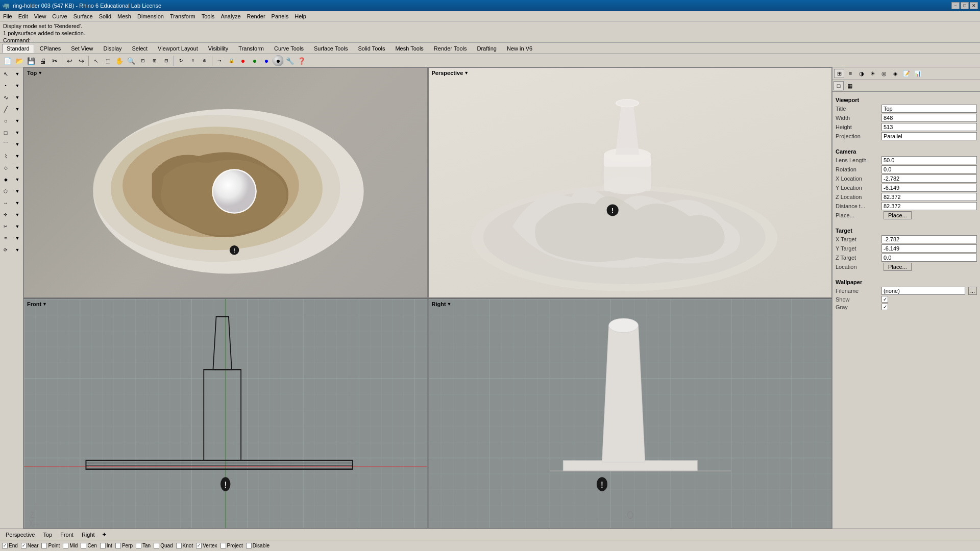 The height and width of the screenshot is (551, 980). Describe the element at coordinates (105, 535) in the screenshot. I see `vp-sel-add: +` at that location.